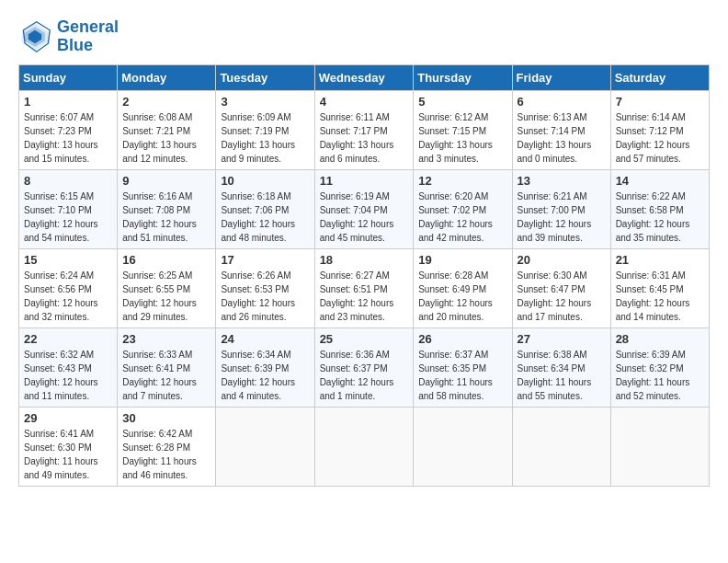 The width and height of the screenshot is (728, 563). What do you see at coordinates (167, 288) in the screenshot?
I see `calendar-cell: 16 Sunrise: 6:25 AMSunset: 6:55 PMDaylig…` at bounding box center [167, 288].